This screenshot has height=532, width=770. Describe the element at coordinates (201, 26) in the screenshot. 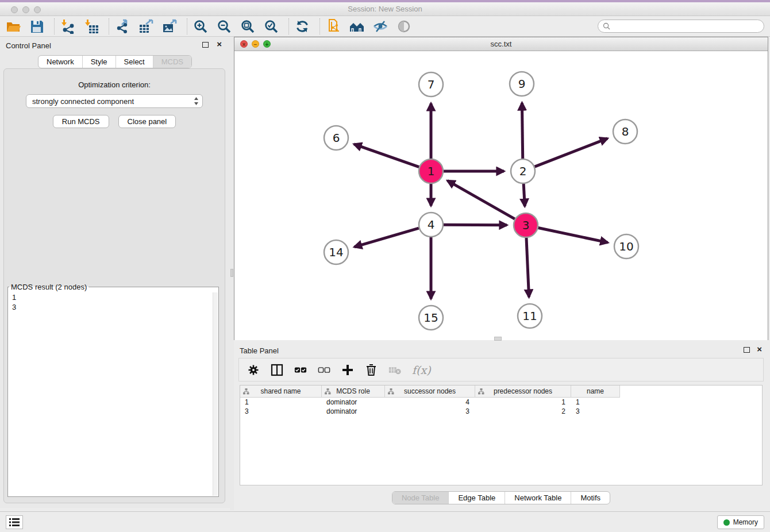

I see `zoom-in-icon` at that location.